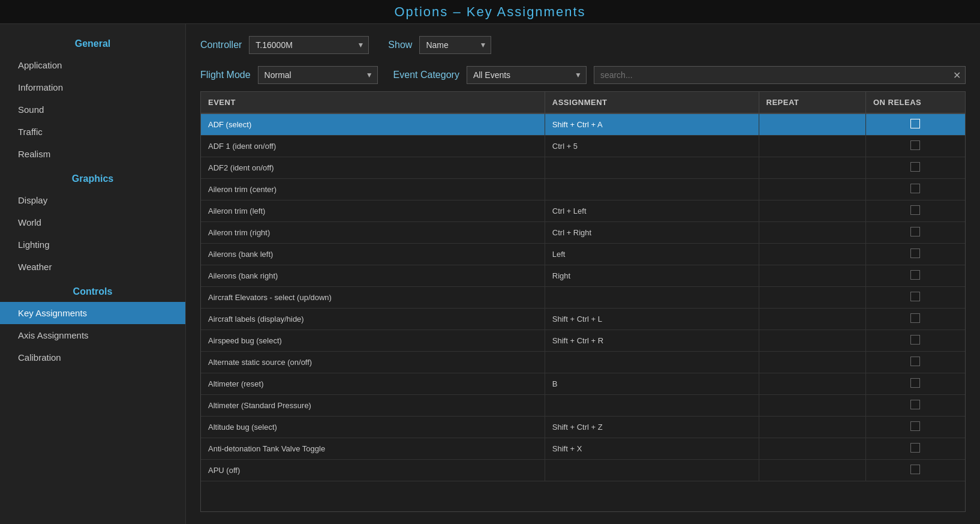  I want to click on search-input, so click(780, 75).